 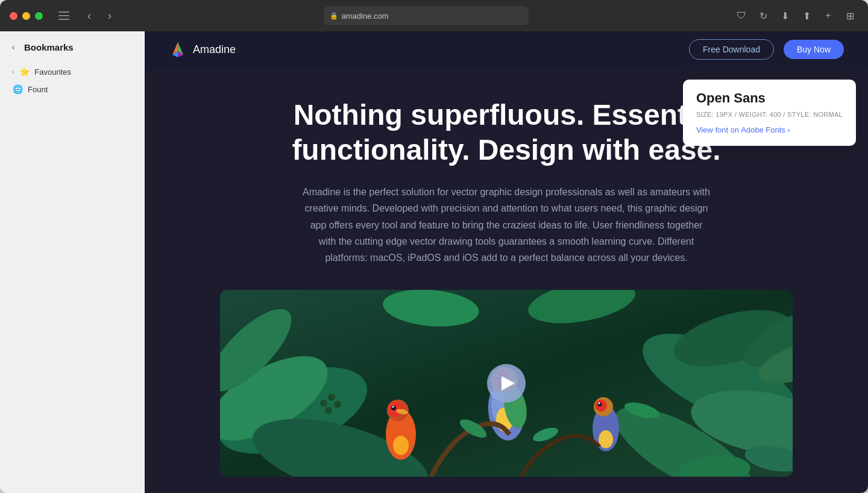 What do you see at coordinates (506, 225) in the screenshot?
I see `hero-description: Amadine is the perfect solution for vect…` at bounding box center [506, 225].